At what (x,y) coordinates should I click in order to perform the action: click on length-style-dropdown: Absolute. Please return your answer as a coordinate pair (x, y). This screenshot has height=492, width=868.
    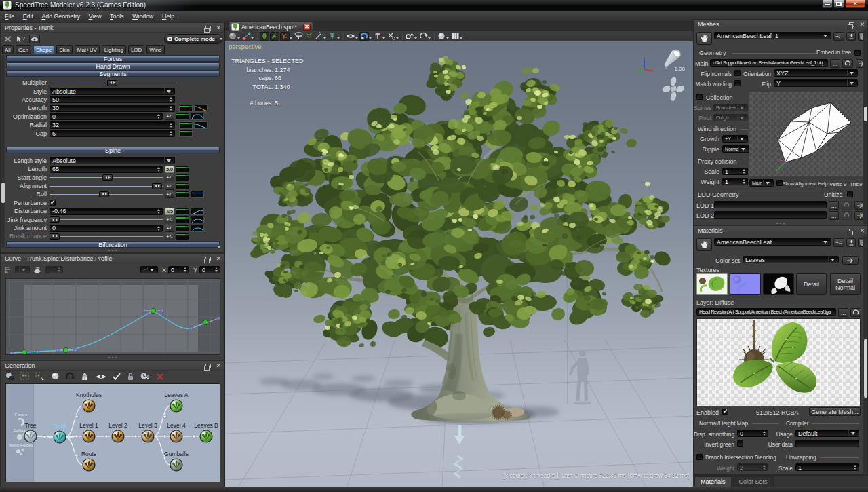
    Looking at the image, I should click on (113, 160).